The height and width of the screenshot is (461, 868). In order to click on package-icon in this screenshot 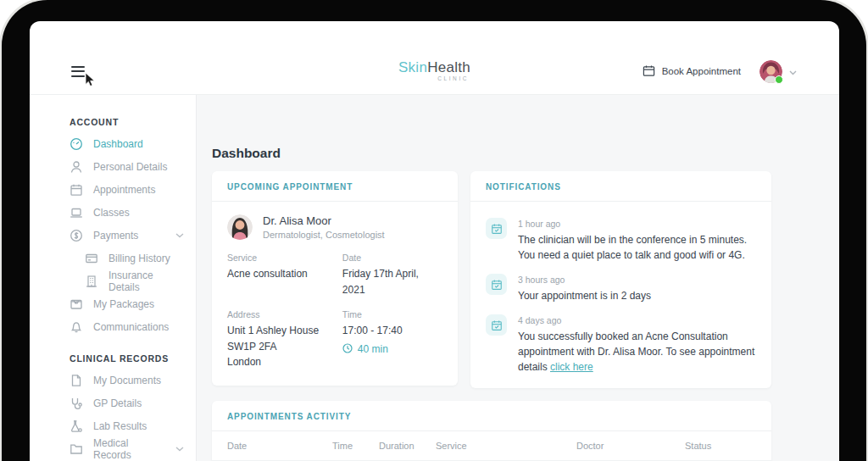, I will do `click(76, 304)`.